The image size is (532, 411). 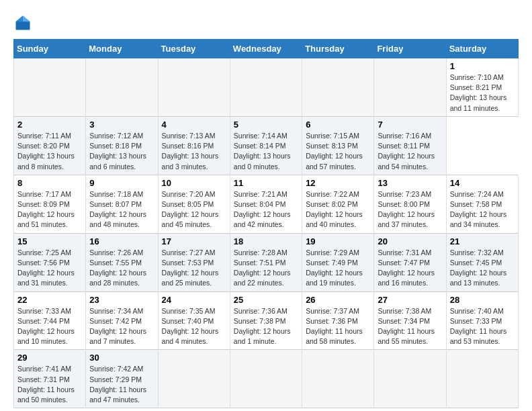 What do you see at coordinates (122, 204) in the screenshot?
I see `calendar-cell: 9 Sunrise: 7:18 AM Sunset: 8:07 PM Dayli…` at bounding box center [122, 204].